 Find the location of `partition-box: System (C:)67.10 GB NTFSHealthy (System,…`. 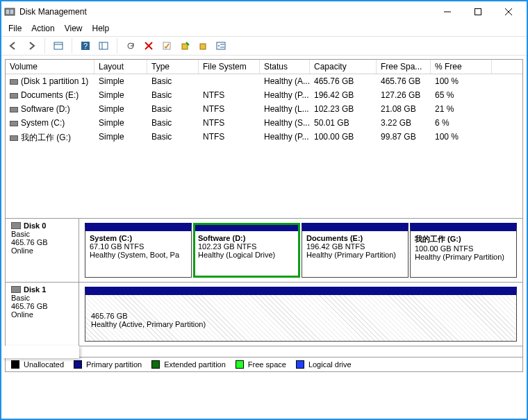

partition-box: System (C:)67.10 GB NTFSHealthy (System,… is located at coordinates (138, 250).